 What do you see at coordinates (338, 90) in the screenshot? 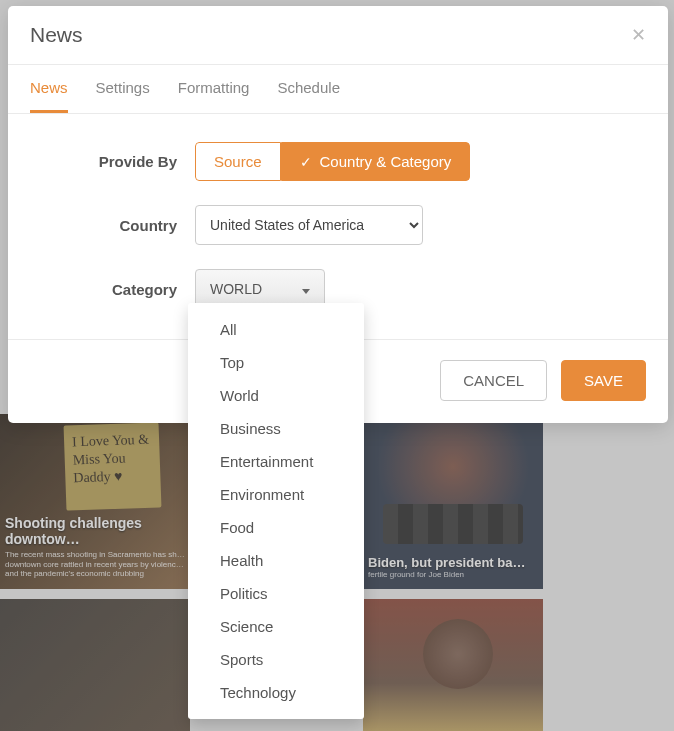
I see `modal-tabs: News Settings Formatting Schedule` at bounding box center [338, 90].